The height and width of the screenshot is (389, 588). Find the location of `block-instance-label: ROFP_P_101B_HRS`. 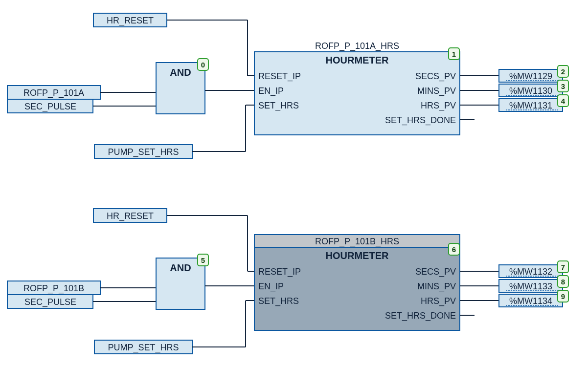

block-instance-label: ROFP_P_101B_HRS is located at coordinates (357, 241).